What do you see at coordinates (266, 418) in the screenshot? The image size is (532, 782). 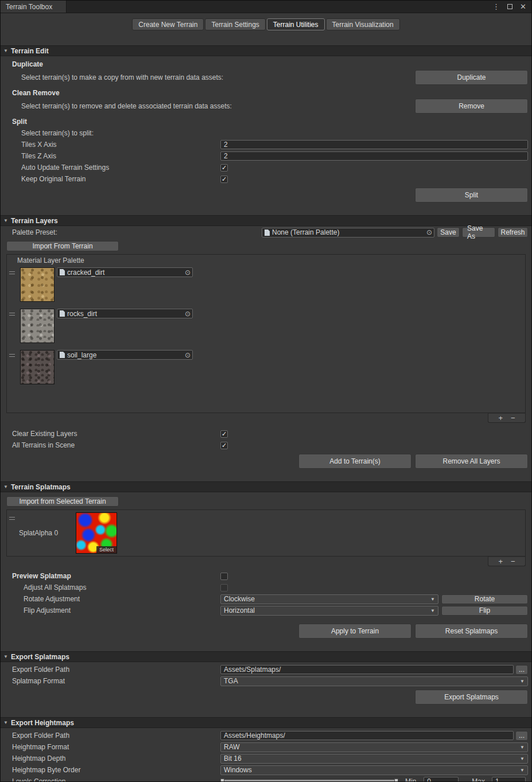 I see `layer-list-footer-row: + −` at bounding box center [266, 418].